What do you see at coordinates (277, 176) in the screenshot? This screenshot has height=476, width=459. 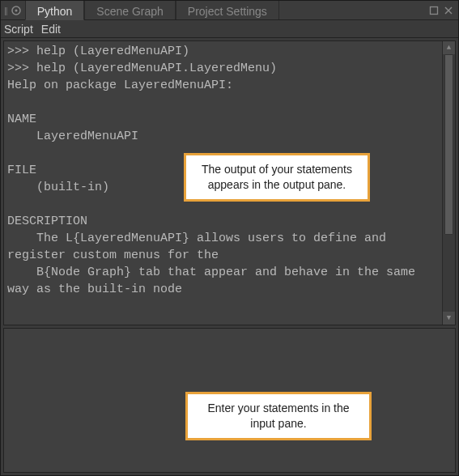 I see `callout-text: The output of your statements appears in…` at bounding box center [277, 176].